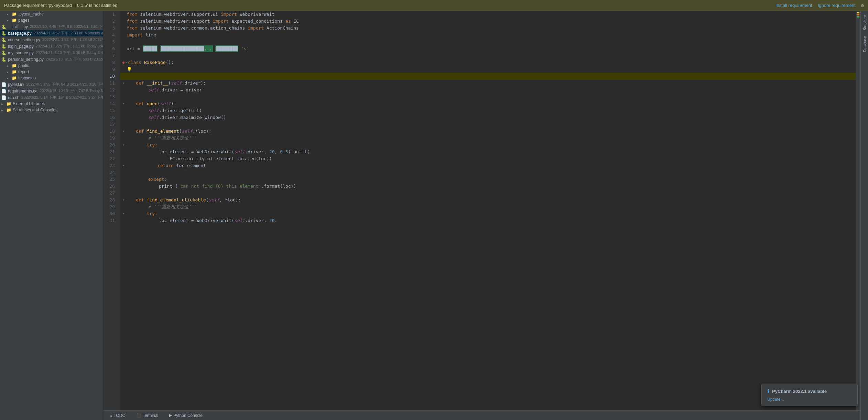 Image resolution: width=868 pixels, height=420 pixels. Describe the element at coordinates (482, 415) in the screenshot. I see `bottom-bar: ≡TODO⬛Terminal▶Python Console` at that location.